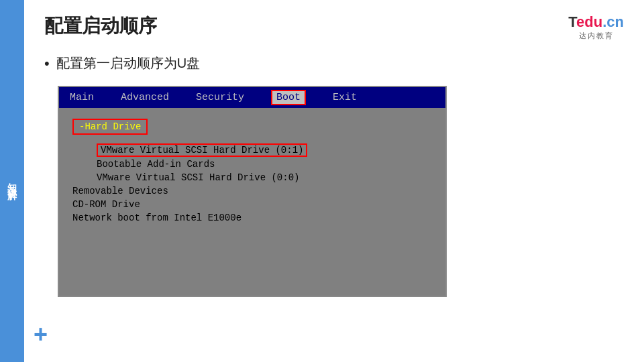 This screenshot has height=362, width=644. I want to click on bios-item-network: Network boot from Intel E1000e, so click(252, 218).